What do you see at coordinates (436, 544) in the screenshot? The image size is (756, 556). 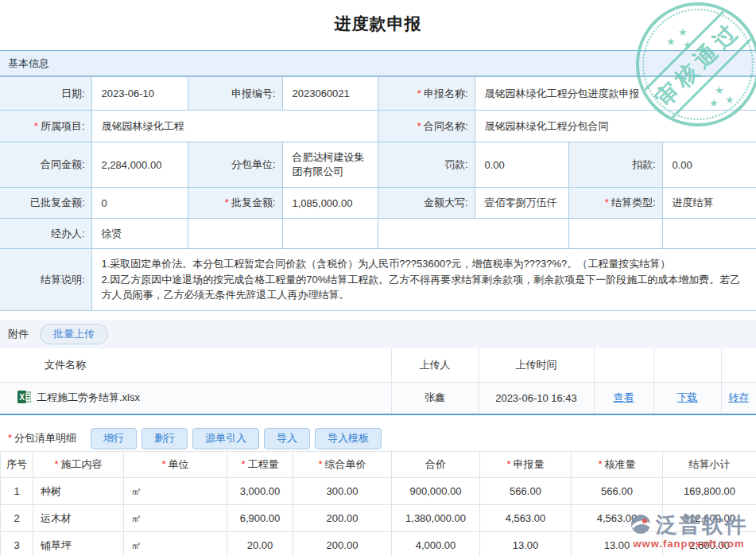 I see `cell-total: 4,000.00` at bounding box center [436, 544].